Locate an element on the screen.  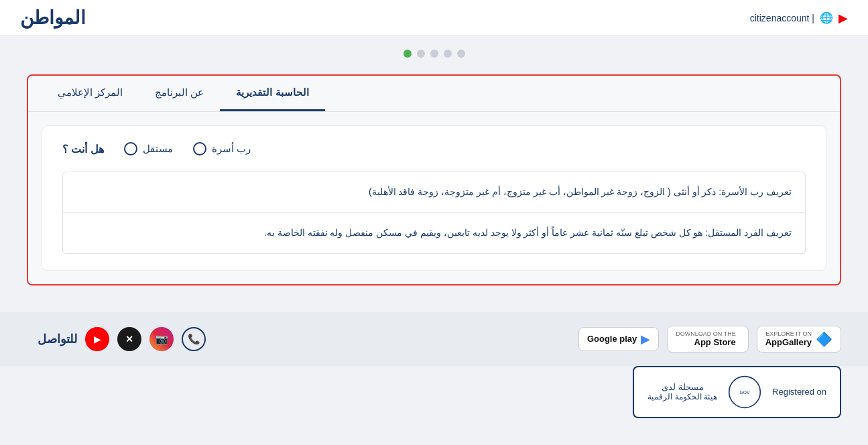
radio-family-head-circle is located at coordinates (200, 149).